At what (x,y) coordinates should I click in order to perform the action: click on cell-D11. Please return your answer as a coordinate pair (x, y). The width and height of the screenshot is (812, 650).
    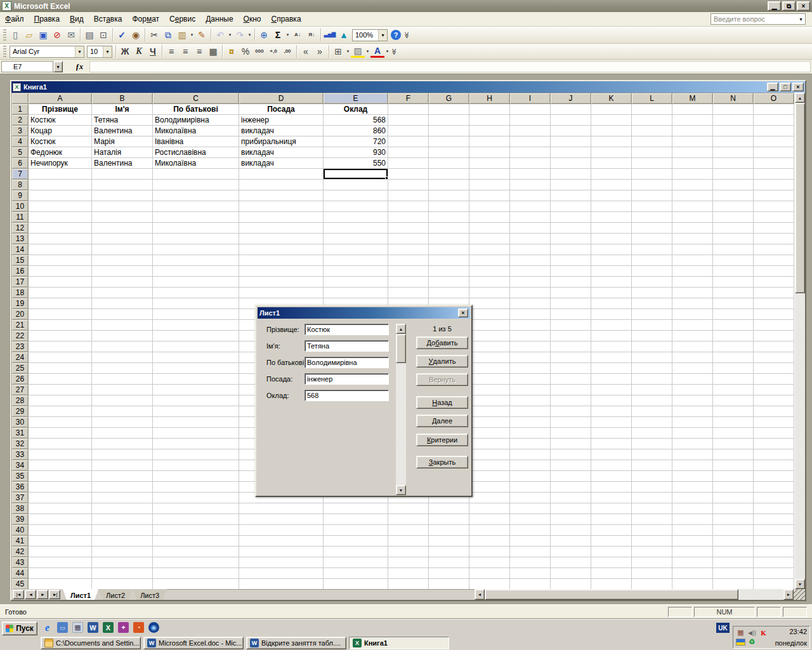
    Looking at the image, I should click on (282, 217).